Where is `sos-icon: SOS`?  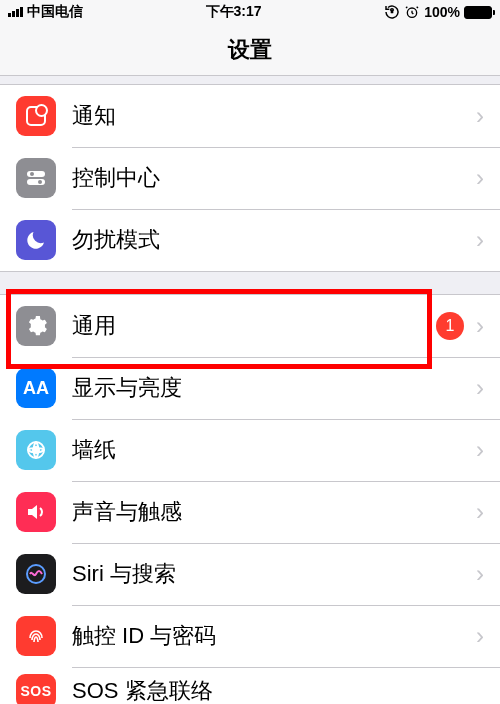
sos-icon: SOS is located at coordinates (36, 689).